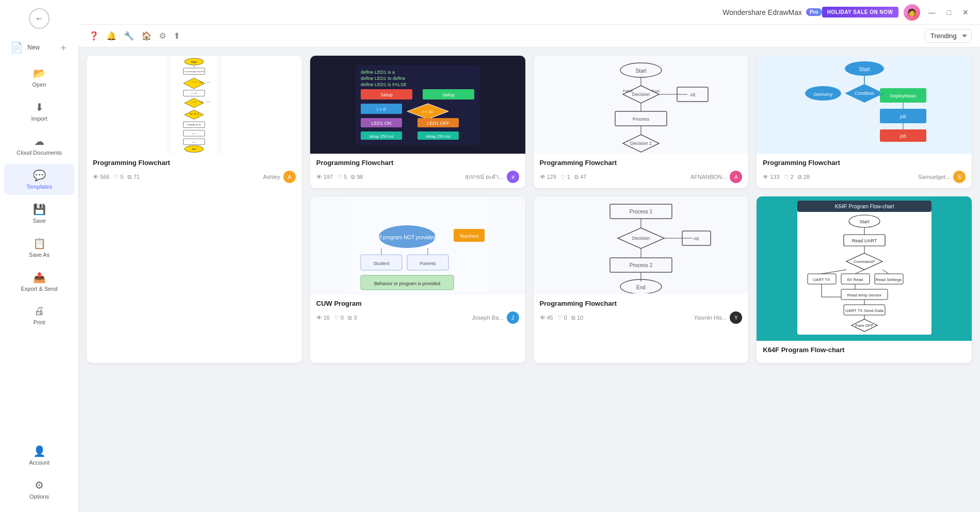 The image size is (980, 512). Describe the element at coordinates (772, 12) in the screenshot. I see `app-title-area: Wondershare EdrawMax Pro` at that location.